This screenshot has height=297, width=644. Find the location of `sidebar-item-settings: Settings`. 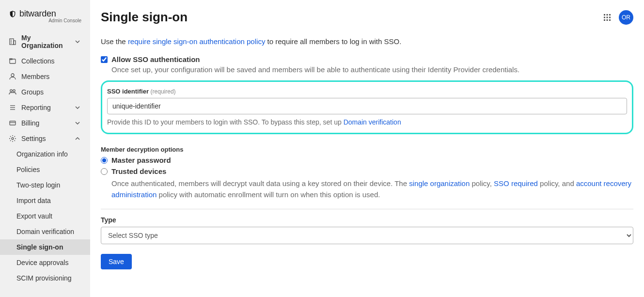

sidebar-item-settings: Settings is located at coordinates (45, 139).